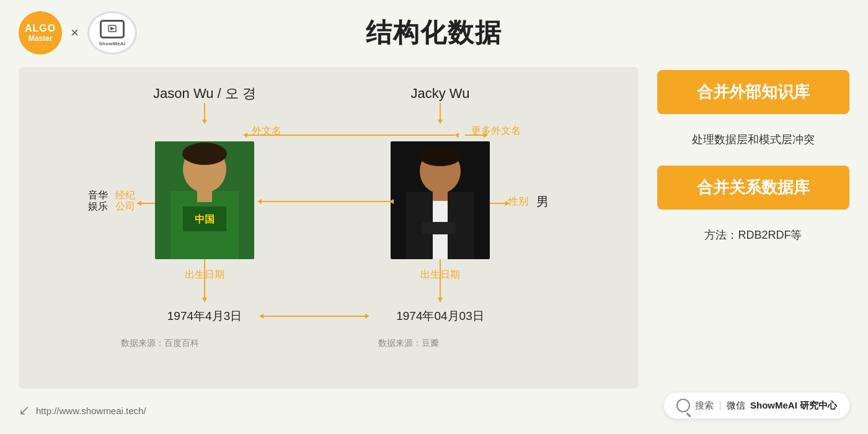  What do you see at coordinates (125, 195) in the screenshot?
I see `svg-text: 经纪` at bounding box center [125, 195].